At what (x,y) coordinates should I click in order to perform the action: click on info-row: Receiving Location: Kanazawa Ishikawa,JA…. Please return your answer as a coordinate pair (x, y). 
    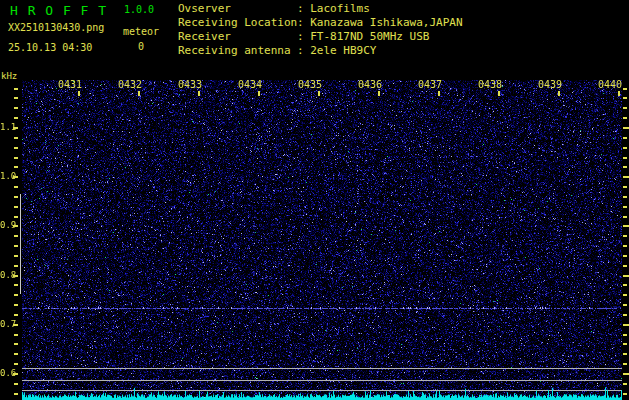
    Looking at the image, I should click on (320, 23).